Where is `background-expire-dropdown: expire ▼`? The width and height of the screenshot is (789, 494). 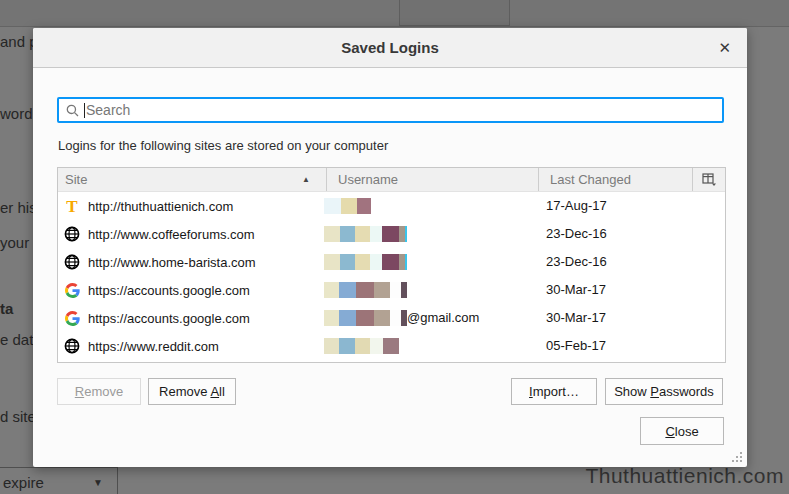 background-expire-dropdown: expire ▼ is located at coordinates (59, 480).